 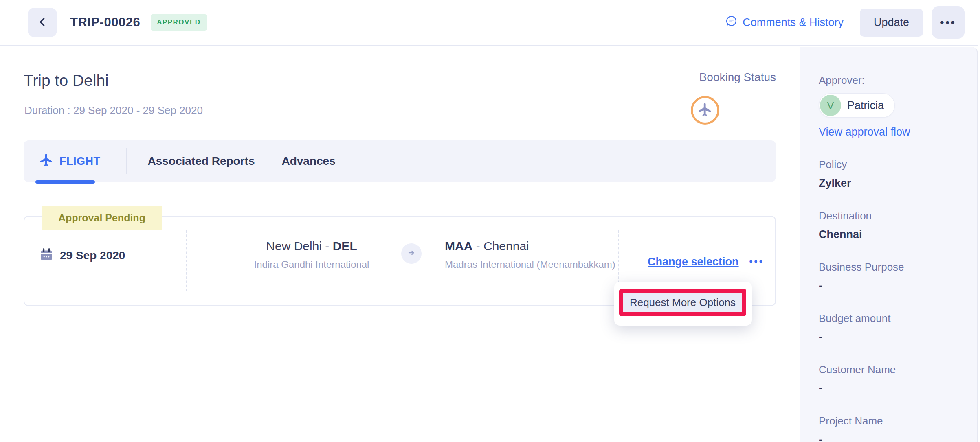 What do you see at coordinates (948, 22) in the screenshot?
I see `header-more-button: •••` at bounding box center [948, 22].